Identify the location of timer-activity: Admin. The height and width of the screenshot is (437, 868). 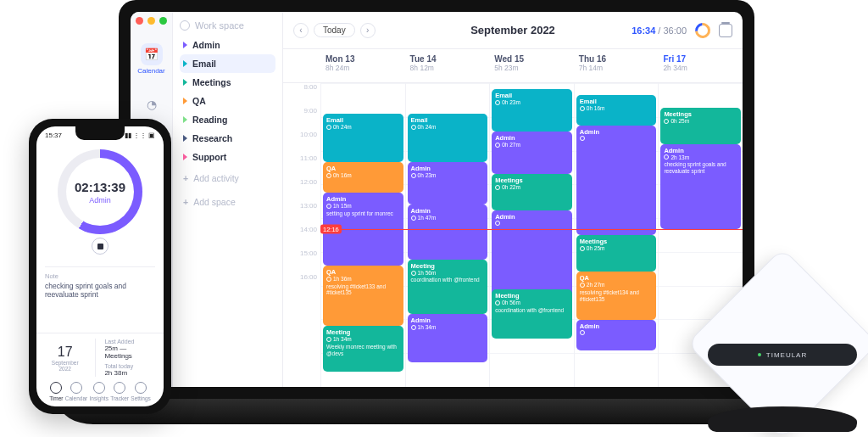
(100, 200).